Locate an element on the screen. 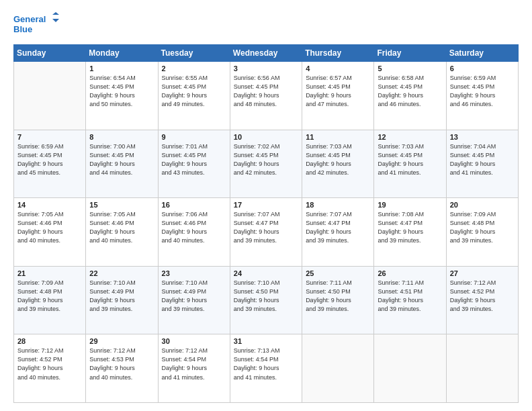 The height and width of the screenshot is (411, 532). day-info: Sunrise: 7:04 AM Sunset: 4:45 PM Dayligh… is located at coordinates (482, 160).